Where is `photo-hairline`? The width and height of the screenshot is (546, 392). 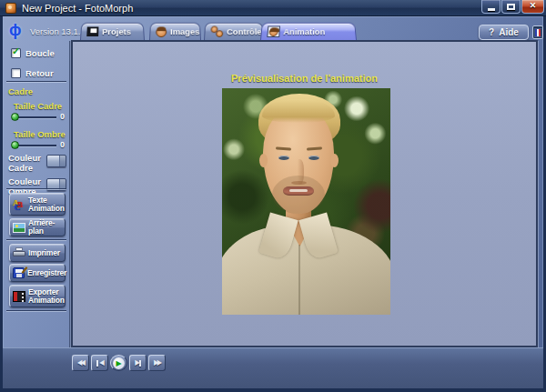 photo-hairline is located at coordinates (298, 111).